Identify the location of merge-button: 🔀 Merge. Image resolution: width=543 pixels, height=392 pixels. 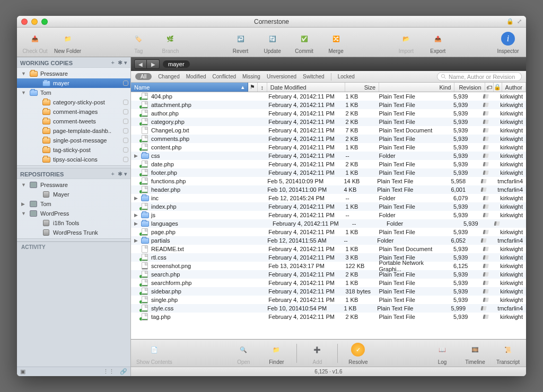
(336, 42).